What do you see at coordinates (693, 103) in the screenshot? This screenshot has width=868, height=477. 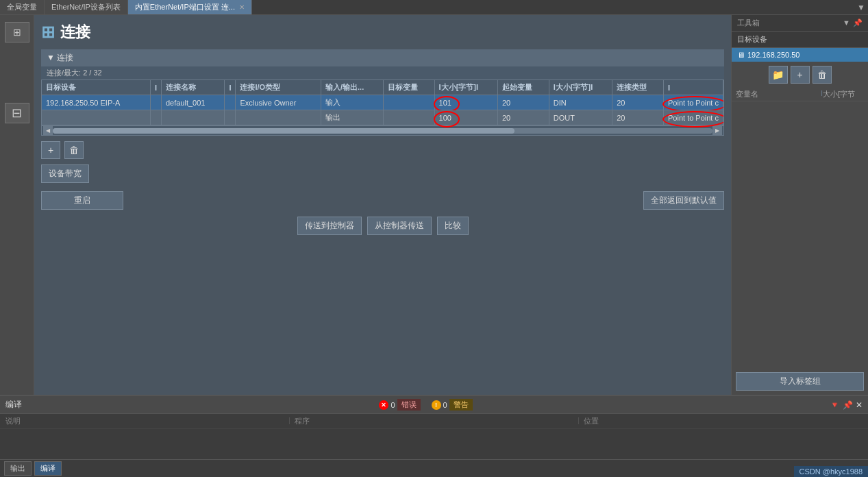 I see `cell-conn-type: Point to Point c` at bounding box center [693, 103].